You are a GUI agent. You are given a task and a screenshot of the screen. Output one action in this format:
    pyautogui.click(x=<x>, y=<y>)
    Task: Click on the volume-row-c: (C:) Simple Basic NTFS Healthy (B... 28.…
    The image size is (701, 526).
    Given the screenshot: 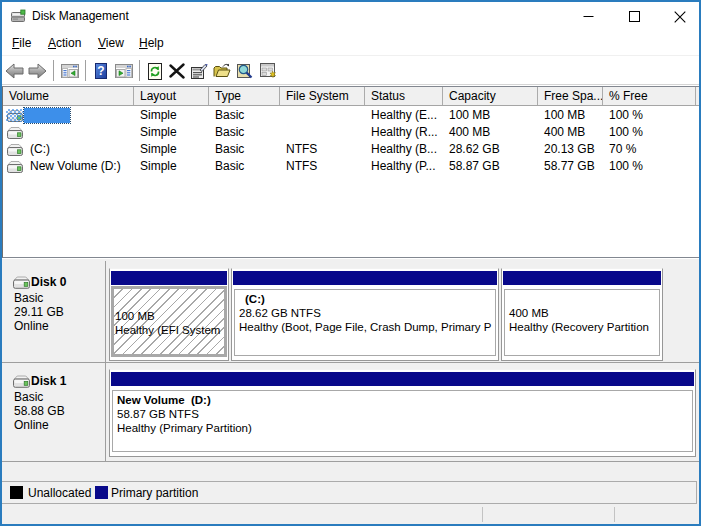 What is the action you would take?
    pyautogui.click(x=352, y=150)
    